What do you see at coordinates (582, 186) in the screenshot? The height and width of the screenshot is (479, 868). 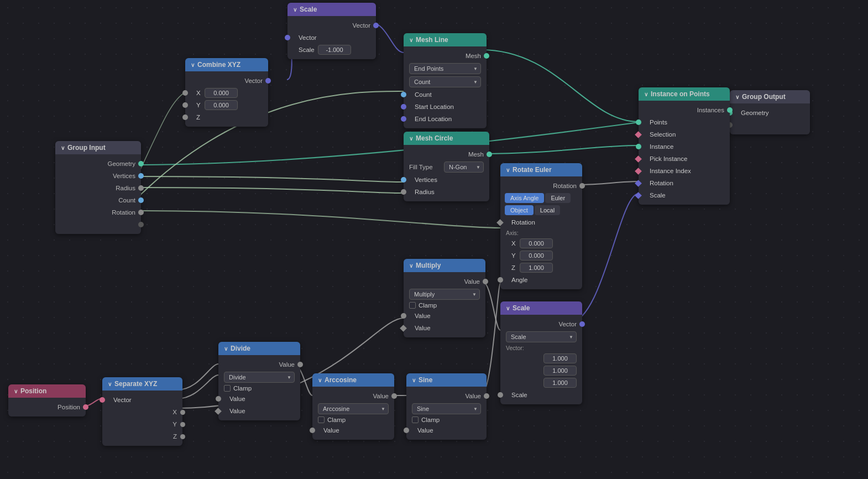 I see `rotate-euler-out-socket` at bounding box center [582, 186].